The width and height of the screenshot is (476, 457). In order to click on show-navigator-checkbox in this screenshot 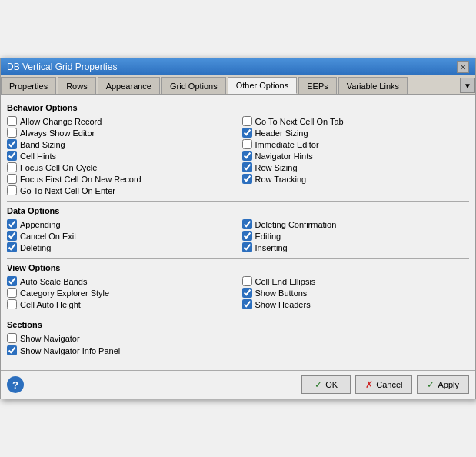, I will do `click(12, 339)`.